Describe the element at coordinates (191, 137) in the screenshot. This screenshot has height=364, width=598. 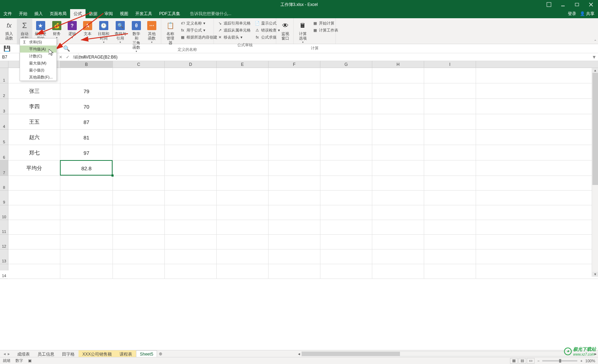
I see `cell-D5` at that location.